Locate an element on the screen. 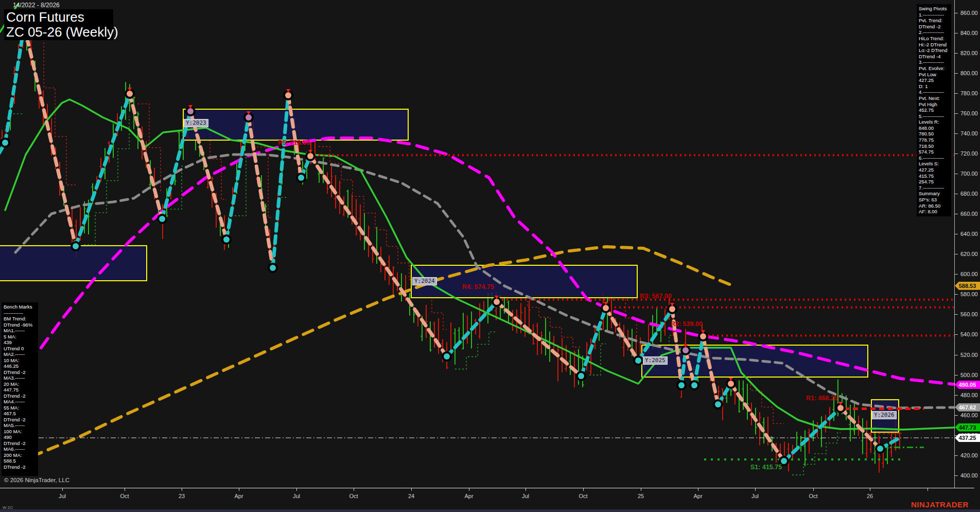 This screenshot has height=512, width=980. swing-pivots-line-13: D: 1 is located at coordinates (935, 87).